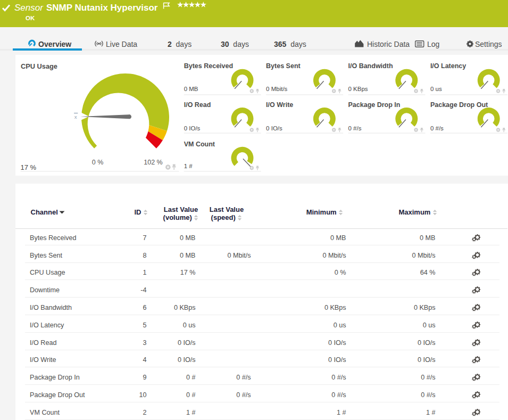 The image size is (508, 420). Describe the element at coordinates (190, 89) in the screenshot. I see `svg-text: 0 MB` at that location.